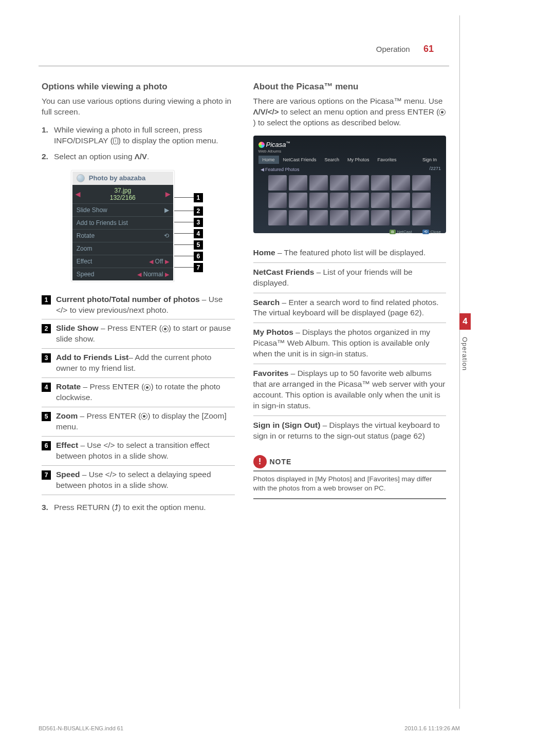 This screenshot has width=555, height=756. What do you see at coordinates (350, 463) in the screenshot?
I see `note-header: ! NOTE` at bounding box center [350, 463].